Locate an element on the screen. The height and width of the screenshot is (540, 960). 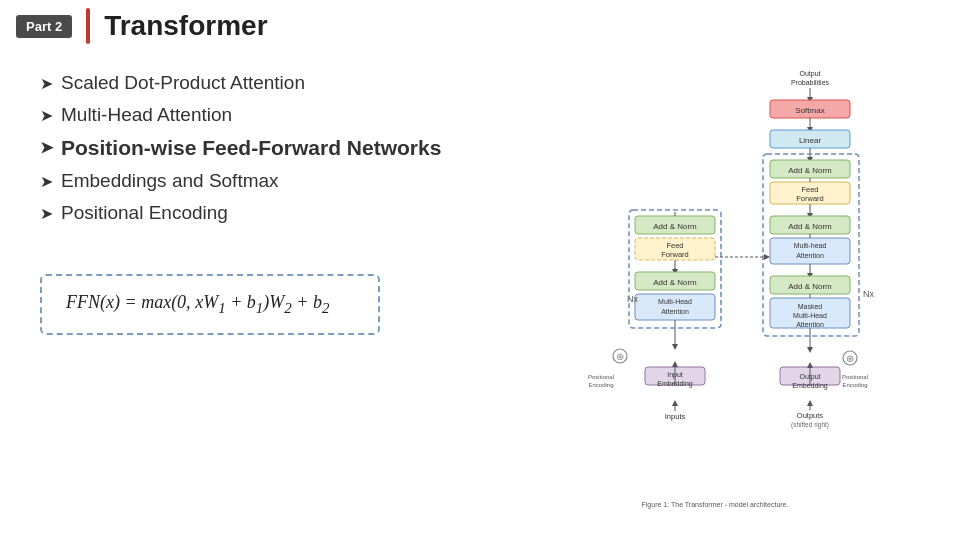
list-item-highlighted: Position-wise Feed-Forward Networks is located at coordinates (270, 148).